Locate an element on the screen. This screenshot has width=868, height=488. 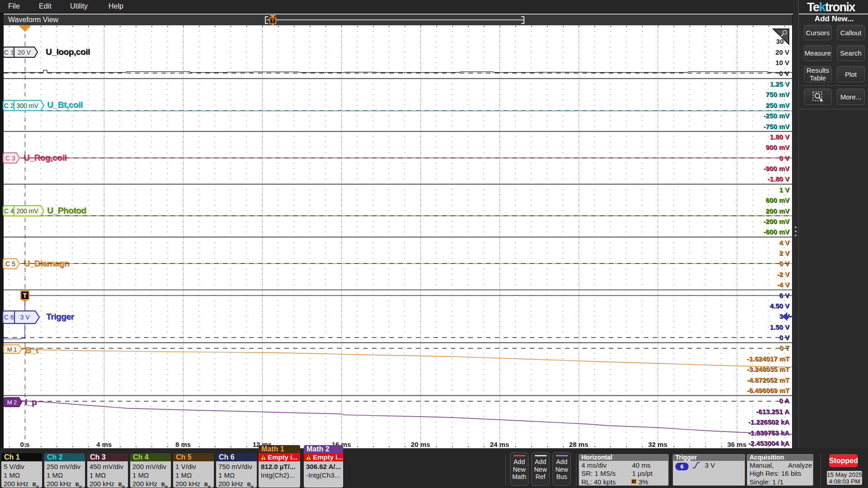
svg-text: C 4 is located at coordinates (9, 211).